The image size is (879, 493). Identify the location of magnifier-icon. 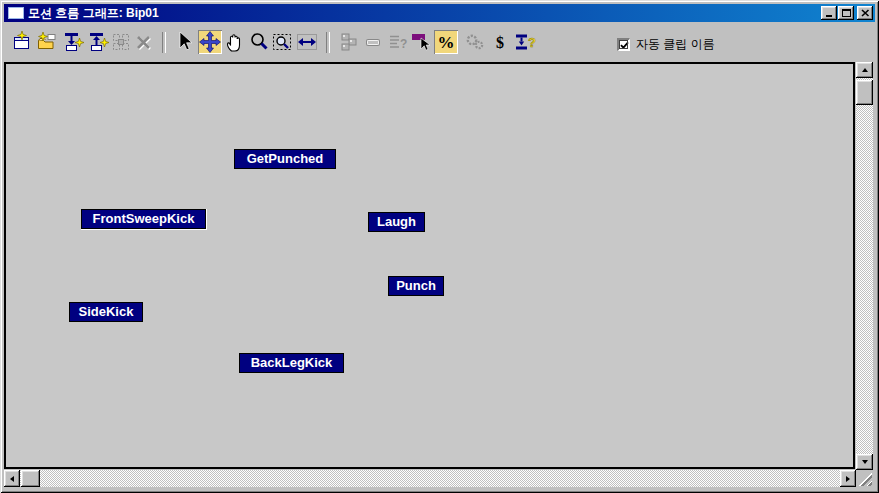
(259, 42).